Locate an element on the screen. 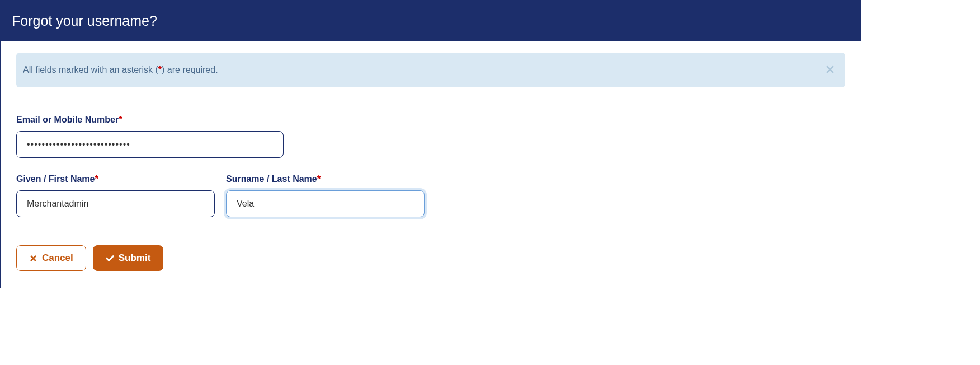  first-name-label: Given / First Name* is located at coordinates (115, 179).